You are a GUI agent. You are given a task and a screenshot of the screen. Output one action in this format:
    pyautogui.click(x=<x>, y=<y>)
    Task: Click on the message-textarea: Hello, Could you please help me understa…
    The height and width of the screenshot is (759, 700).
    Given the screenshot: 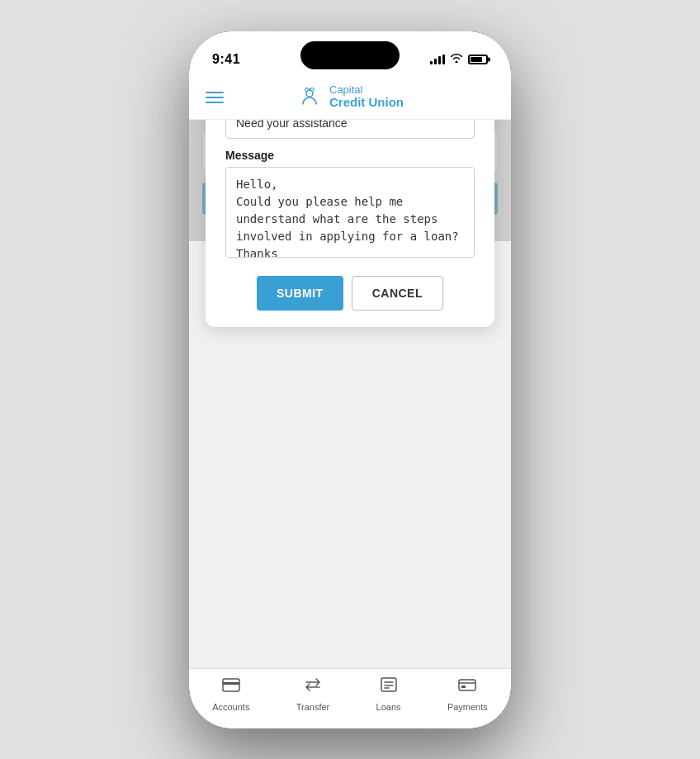 What is the action you would take?
    pyautogui.click(x=350, y=212)
    